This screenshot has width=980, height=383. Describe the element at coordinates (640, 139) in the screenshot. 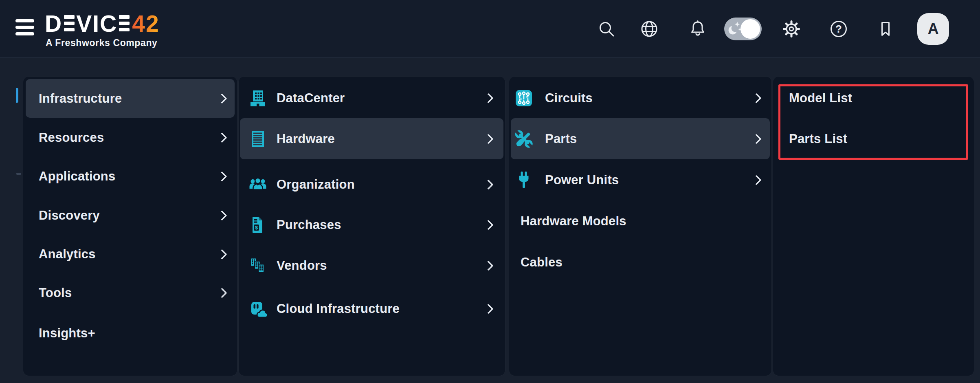

I see `menu-item-parts: Parts` at that location.